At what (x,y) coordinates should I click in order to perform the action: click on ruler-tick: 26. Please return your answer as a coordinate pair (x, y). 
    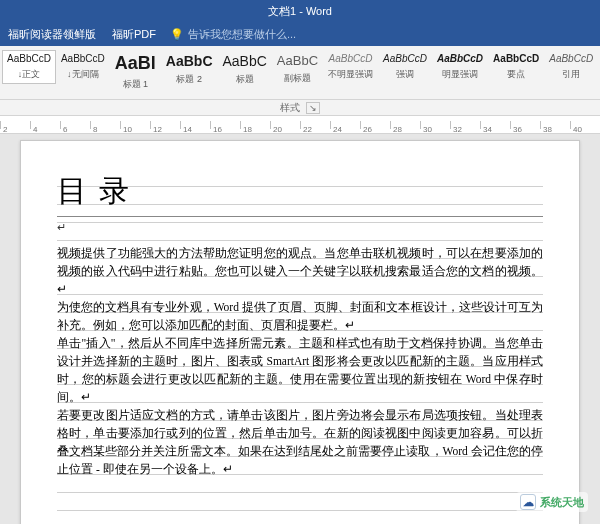
    Looking at the image, I should click on (375, 125).